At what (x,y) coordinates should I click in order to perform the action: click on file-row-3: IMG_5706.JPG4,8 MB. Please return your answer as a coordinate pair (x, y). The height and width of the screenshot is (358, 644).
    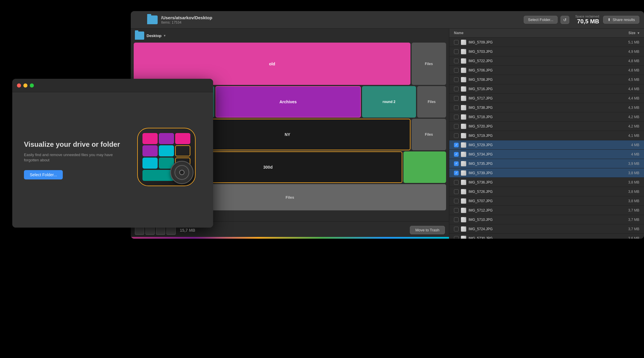
    Looking at the image, I should click on (546, 70).